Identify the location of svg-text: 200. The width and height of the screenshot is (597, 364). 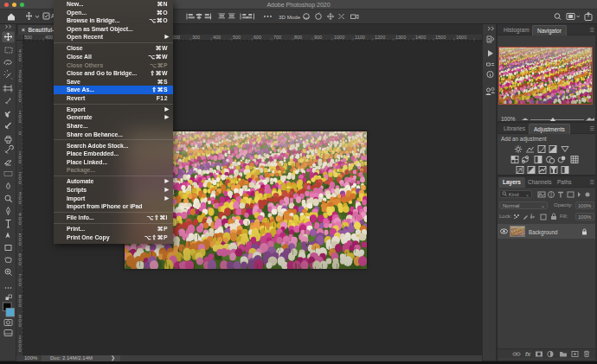
(177, 37).